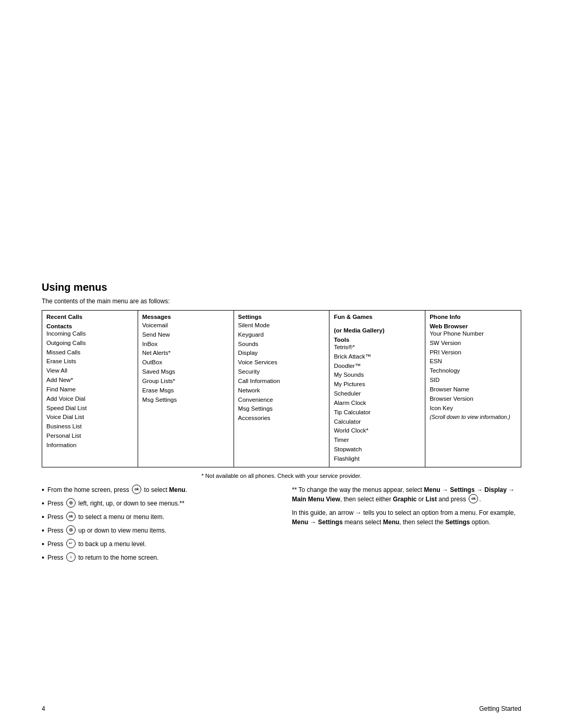 Image resolution: width=563 pixels, height=728 pixels. Describe the element at coordinates (282, 709) in the screenshot. I see `page-footer: 4 Getting Started` at that location.